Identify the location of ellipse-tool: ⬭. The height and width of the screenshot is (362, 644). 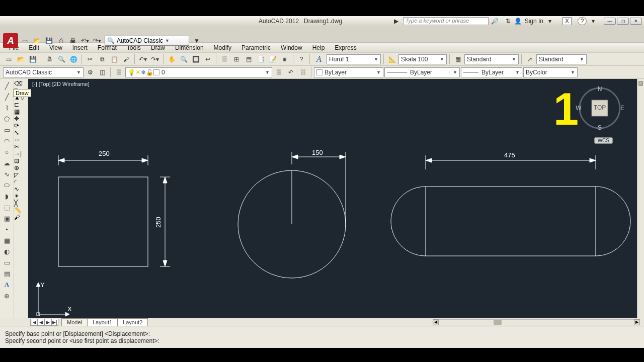
(7, 185).